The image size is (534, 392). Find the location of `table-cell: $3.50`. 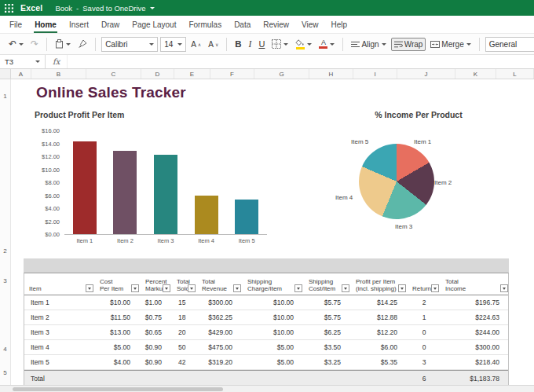

table-cell: $3.50 is located at coordinates (327, 347).